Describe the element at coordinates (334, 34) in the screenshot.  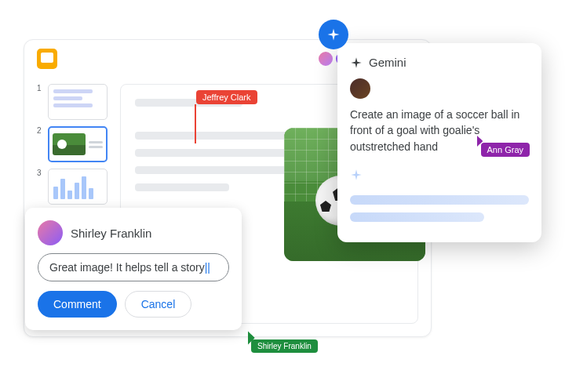
I see `gemini-badge` at that location.